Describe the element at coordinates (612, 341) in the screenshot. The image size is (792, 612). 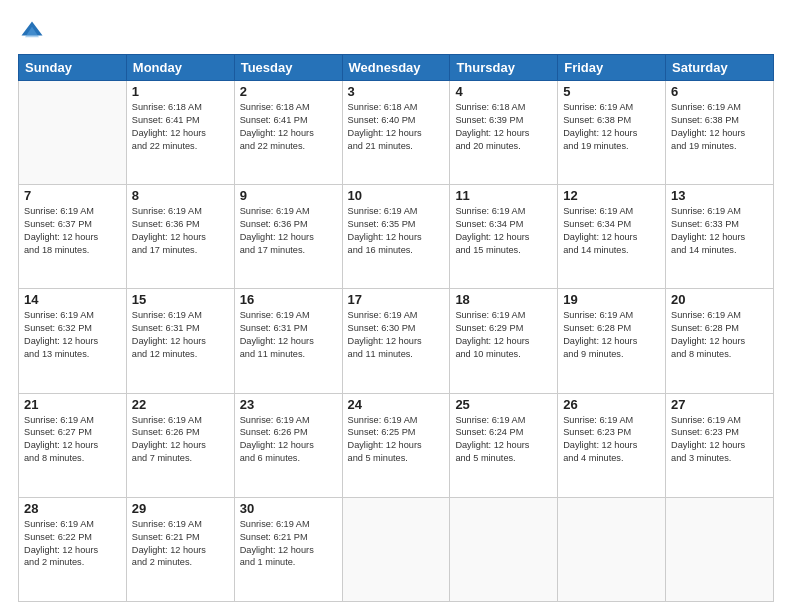
I see `day-cell: 19Sunrise: 6:19 AMSunset: 6:28 PMDayligh…` at that location.